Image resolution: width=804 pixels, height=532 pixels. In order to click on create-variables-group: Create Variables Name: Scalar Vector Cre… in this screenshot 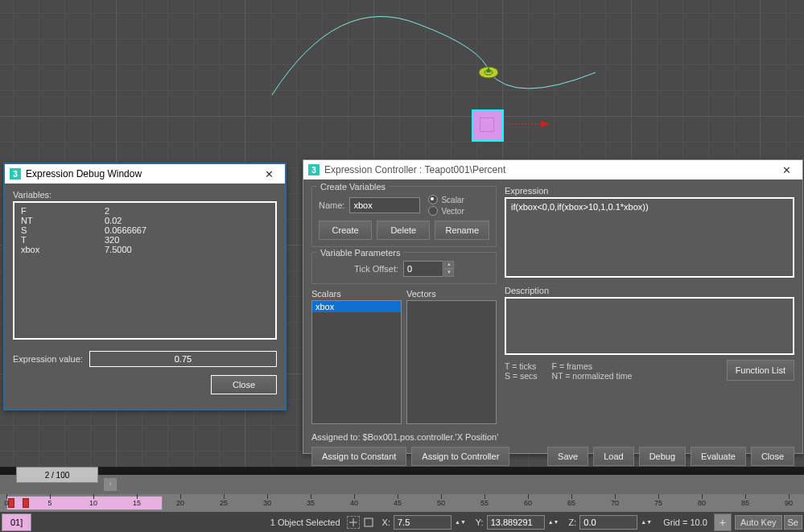, I will do `click(404, 217)`.